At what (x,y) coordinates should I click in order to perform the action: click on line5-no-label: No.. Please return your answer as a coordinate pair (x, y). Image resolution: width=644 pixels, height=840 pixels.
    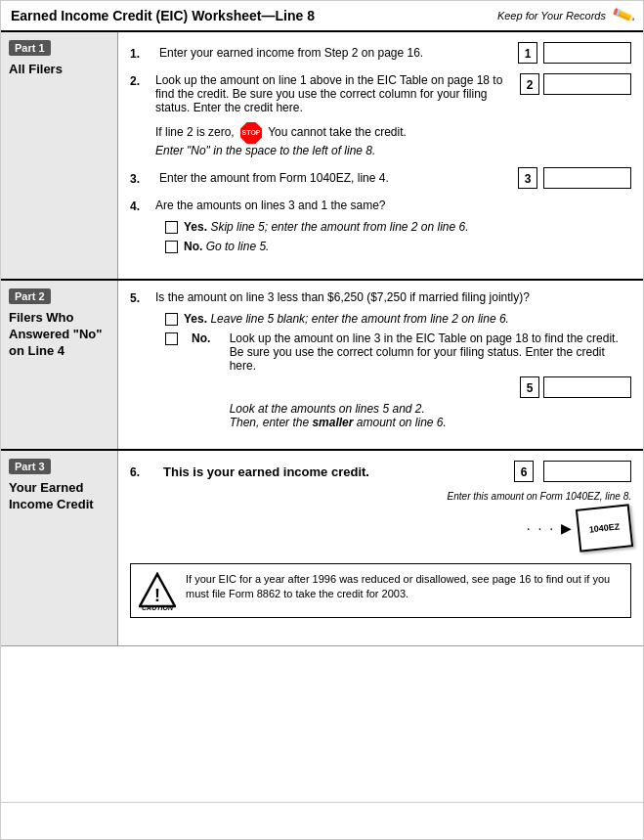
    Looking at the image, I should click on (201, 338).